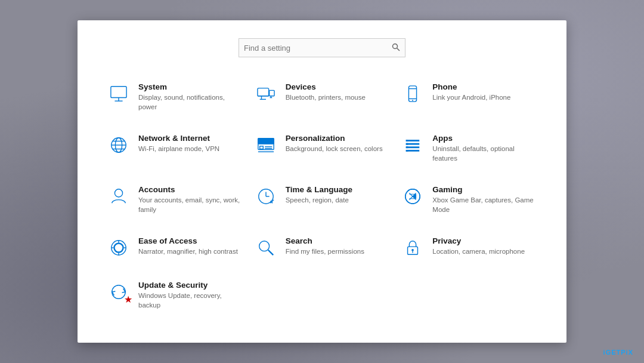 The height and width of the screenshot is (363, 644). What do you see at coordinates (484, 190) in the screenshot?
I see `gaming-title: Gaming` at bounding box center [484, 190].